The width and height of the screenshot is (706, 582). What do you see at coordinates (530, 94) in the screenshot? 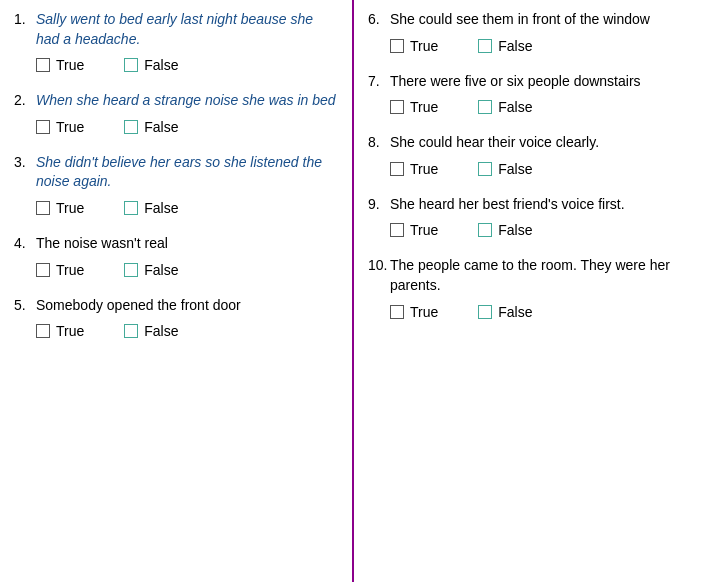
I see `question-7: 7. There were five or six people downsta…` at bounding box center [530, 94].